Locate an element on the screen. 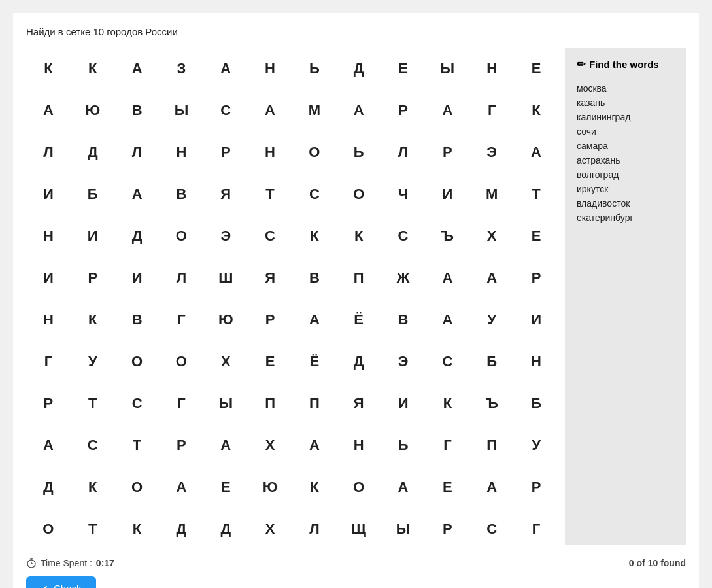 This screenshot has width=712, height=588. grid-cell: Э is located at coordinates (403, 362).